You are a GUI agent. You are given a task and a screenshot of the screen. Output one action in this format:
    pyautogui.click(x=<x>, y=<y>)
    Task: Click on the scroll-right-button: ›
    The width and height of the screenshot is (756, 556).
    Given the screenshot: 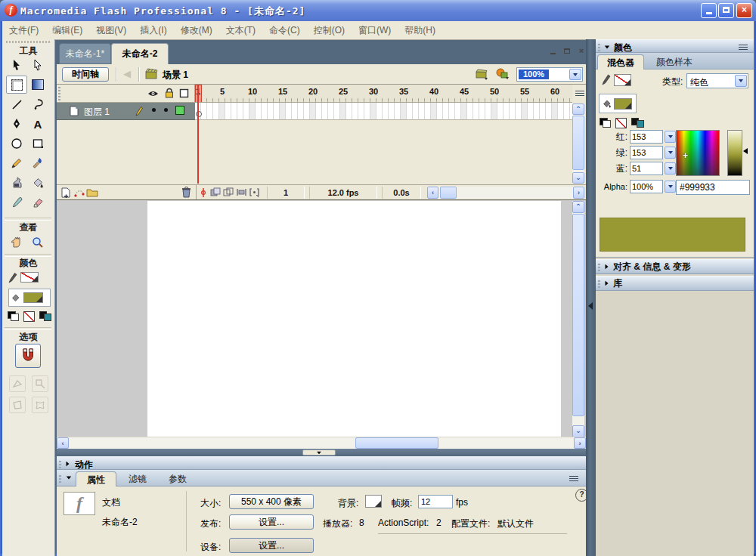 What is the action you would take?
    pyautogui.click(x=579, y=193)
    